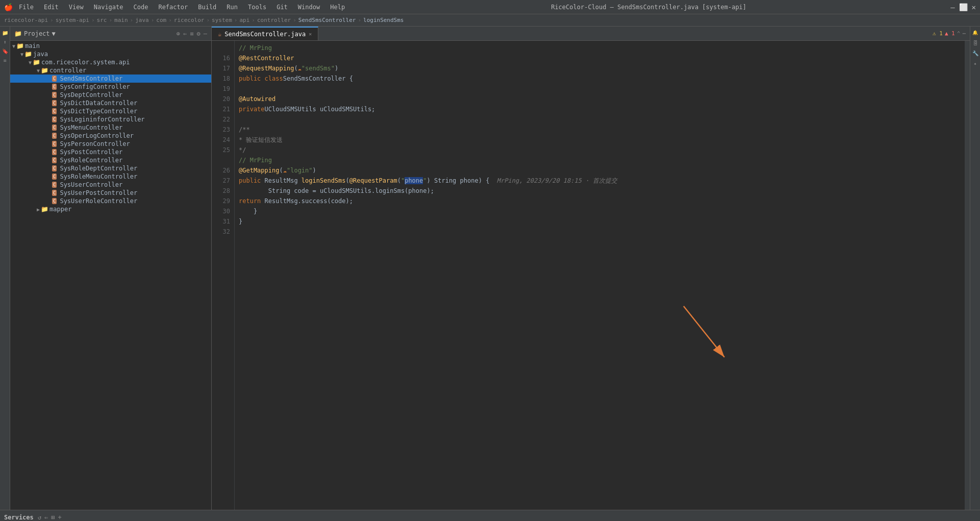 Image resolution: width=980 pixels, height=521 pixels. What do you see at coordinates (232, 7) in the screenshot?
I see `menu-run: Run` at bounding box center [232, 7].